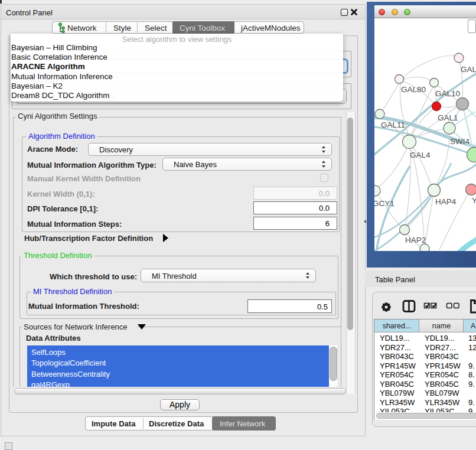 Image resolution: width=476 pixels, height=450 pixels. I want to click on svg-text: Y, so click(474, 201).